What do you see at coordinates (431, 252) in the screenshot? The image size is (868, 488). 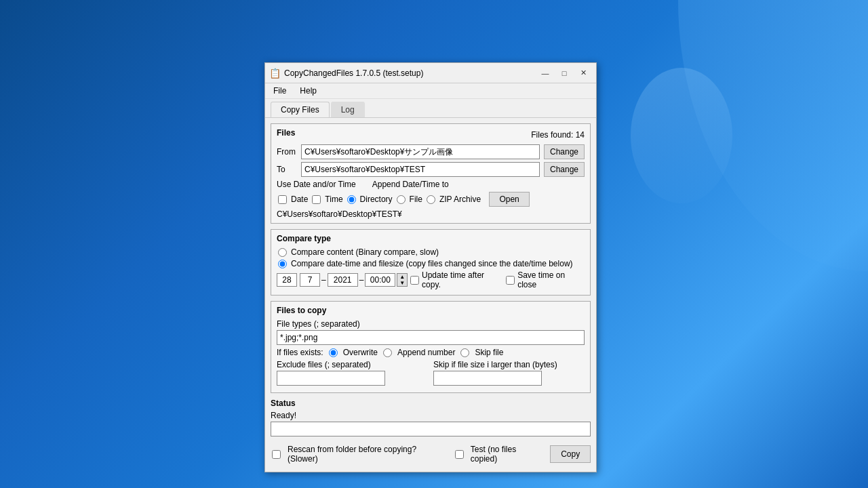 I see `compare-option1-row: Compare content (Binary compare, slow)` at bounding box center [431, 252].